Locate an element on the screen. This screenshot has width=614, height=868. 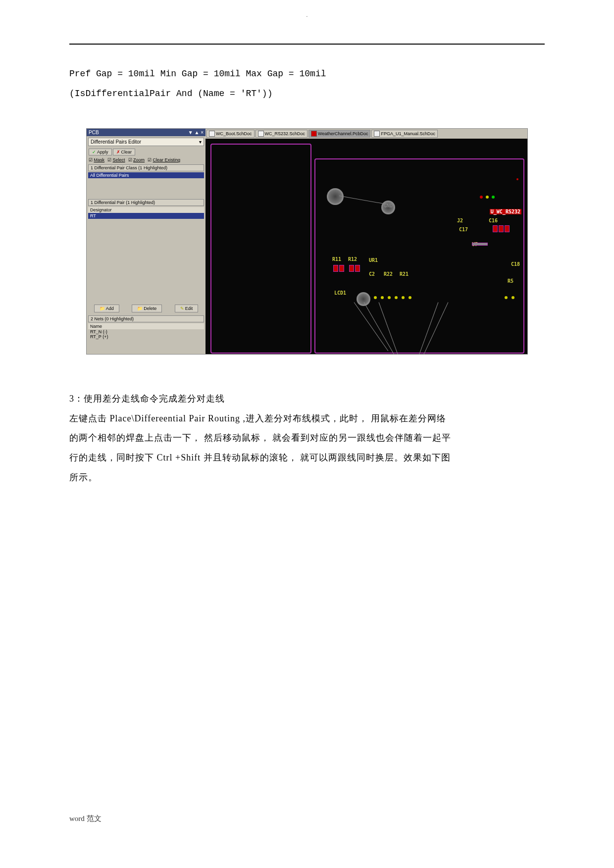
pair-section-header: 1 Differential Pair (1 Highlighted) is located at coordinates (146, 203).